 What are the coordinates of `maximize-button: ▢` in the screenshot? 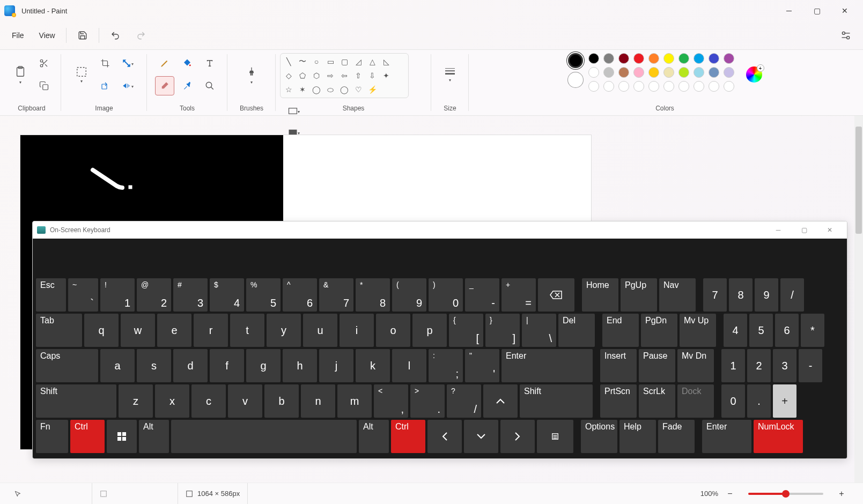 It's located at (817, 11).